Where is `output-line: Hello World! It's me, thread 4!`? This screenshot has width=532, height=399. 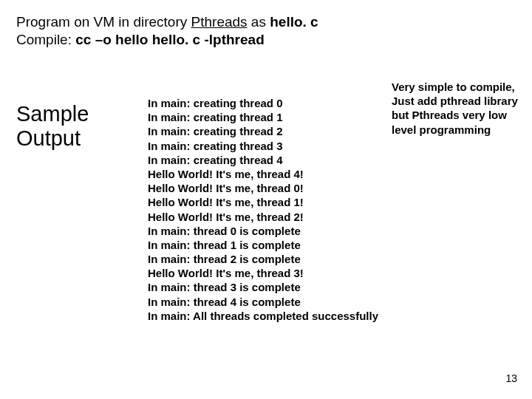 output-line: Hello World! It's me, thread 4! is located at coordinates (263, 174).